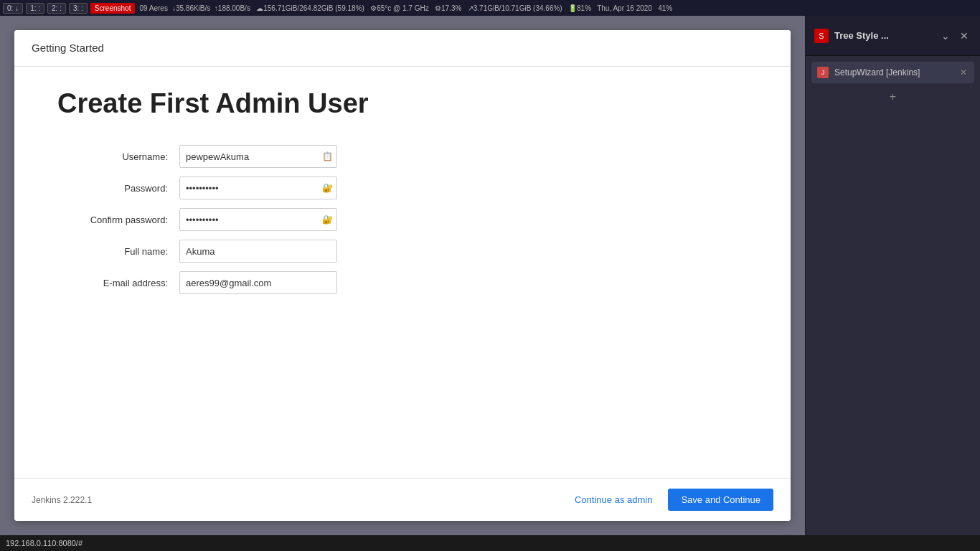 The width and height of the screenshot is (980, 551). Describe the element at coordinates (258, 251) in the screenshot. I see `fullname-input-wrapper` at that location.